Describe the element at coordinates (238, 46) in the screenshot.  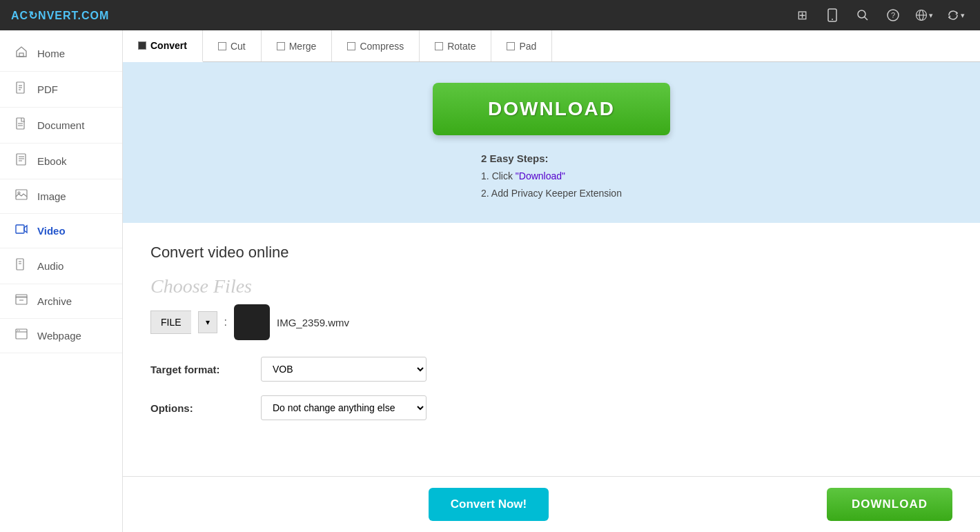
I see `tab-cut-label: Cut` at that location.